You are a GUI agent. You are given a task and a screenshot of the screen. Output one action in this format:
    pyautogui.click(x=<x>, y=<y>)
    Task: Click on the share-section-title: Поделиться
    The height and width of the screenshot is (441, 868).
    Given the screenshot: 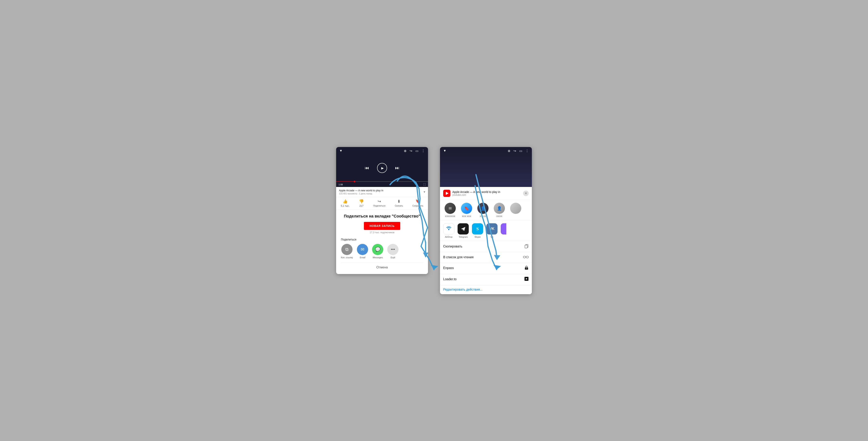 What is the action you would take?
    pyautogui.click(x=382, y=240)
    